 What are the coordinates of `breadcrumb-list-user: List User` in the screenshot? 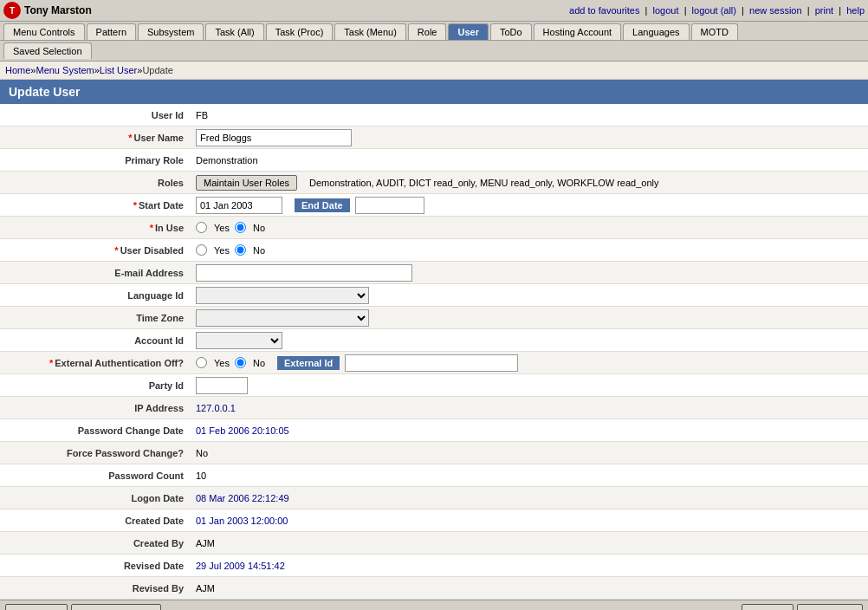 It's located at (118, 70).